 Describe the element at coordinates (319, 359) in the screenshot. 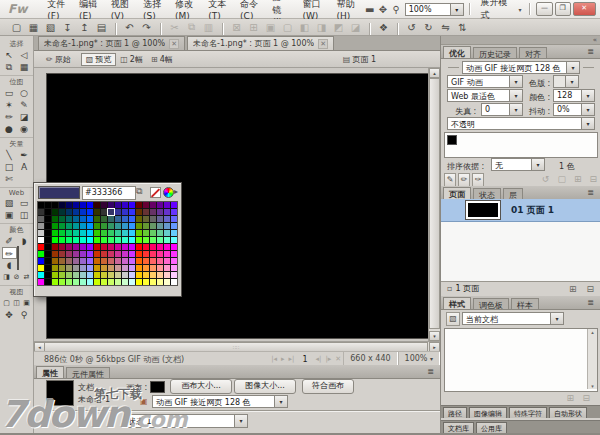

I see `previous-state-button: ◂|` at that location.